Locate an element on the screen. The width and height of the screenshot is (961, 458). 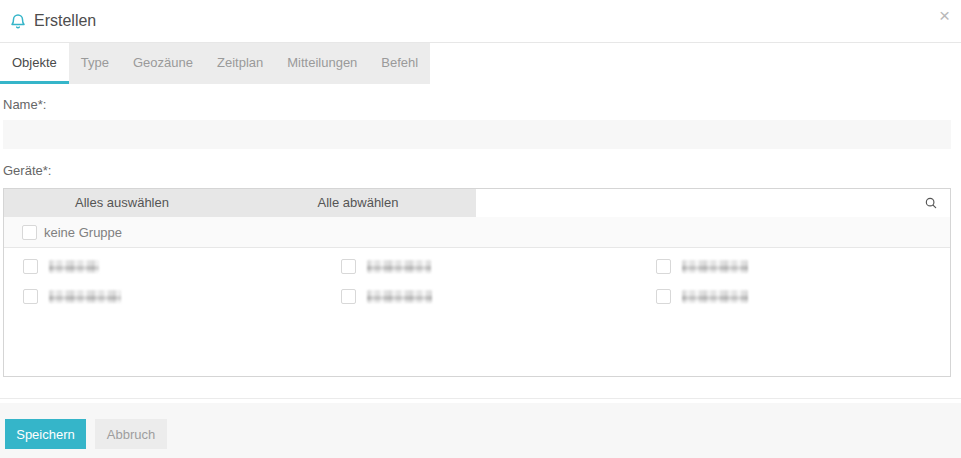
tab-type: Type is located at coordinates (95, 64).